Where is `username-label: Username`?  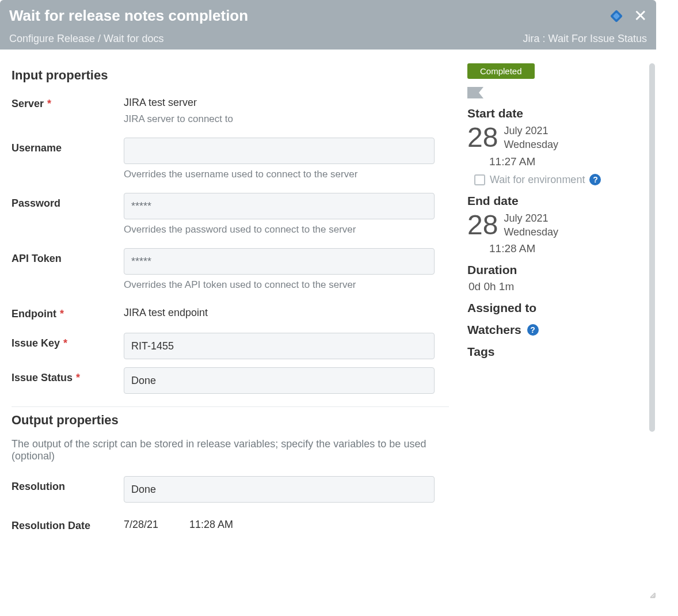 username-label: Username is located at coordinates (68, 146).